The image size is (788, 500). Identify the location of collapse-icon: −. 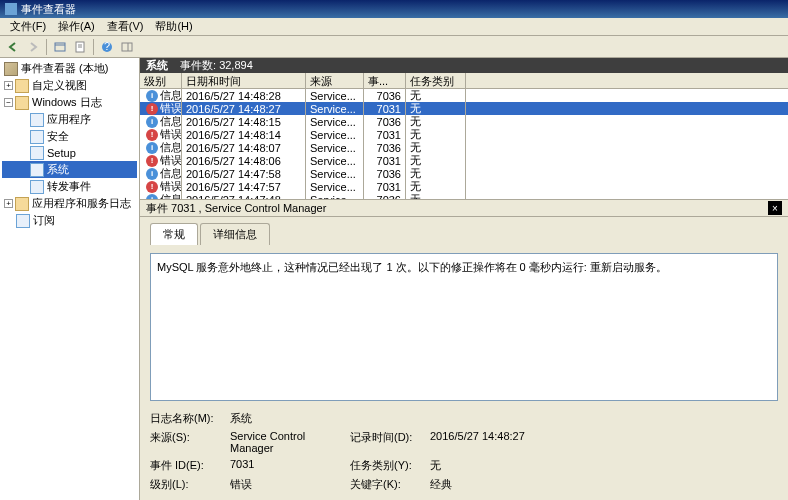
(8, 102).